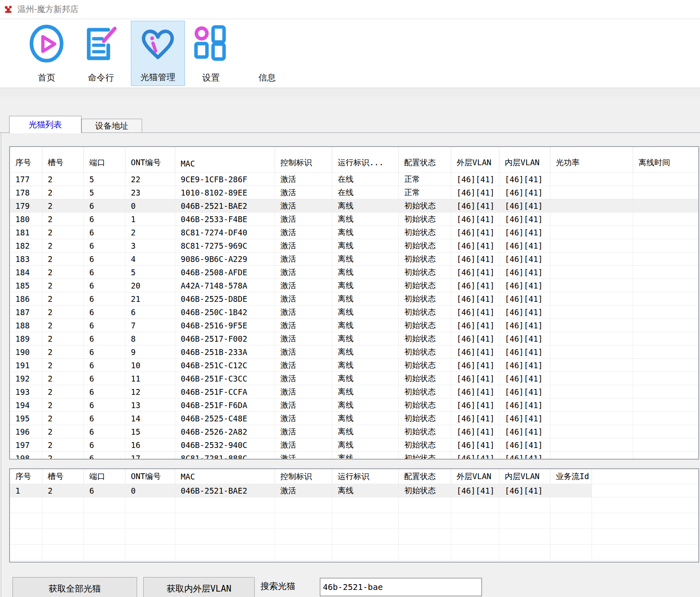 The image size is (700, 597). I want to click on table-cell: 9CE9-1CFB-286F, so click(225, 179).